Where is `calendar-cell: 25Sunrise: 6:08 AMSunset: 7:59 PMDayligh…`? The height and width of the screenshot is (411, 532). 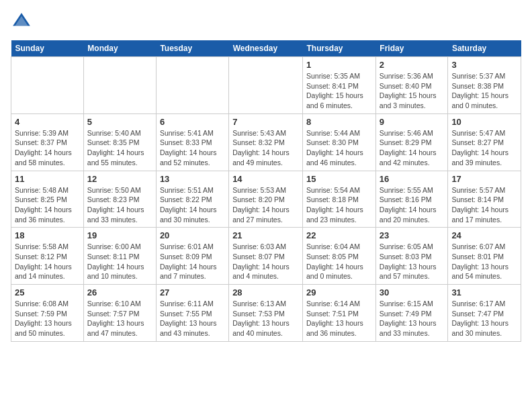 calendar-cell: 25Sunrise: 6:08 AMSunset: 7:59 PMDayligh… is located at coordinates (48, 313).